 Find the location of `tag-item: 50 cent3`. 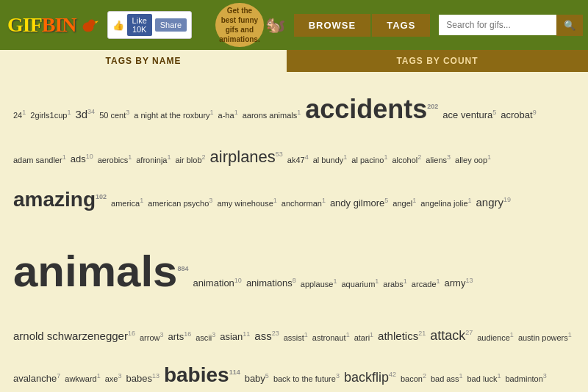

tag-item: 50 cent3 is located at coordinates (115, 115).